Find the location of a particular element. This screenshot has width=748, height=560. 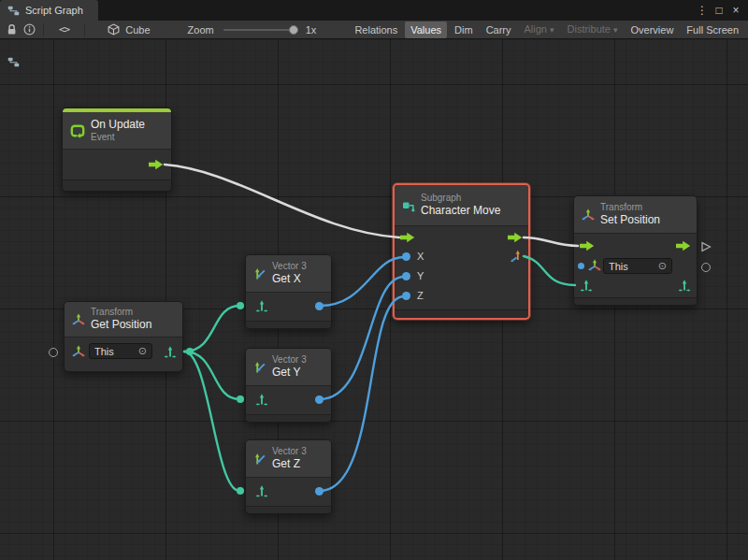

cube-icon is located at coordinates (114, 30).